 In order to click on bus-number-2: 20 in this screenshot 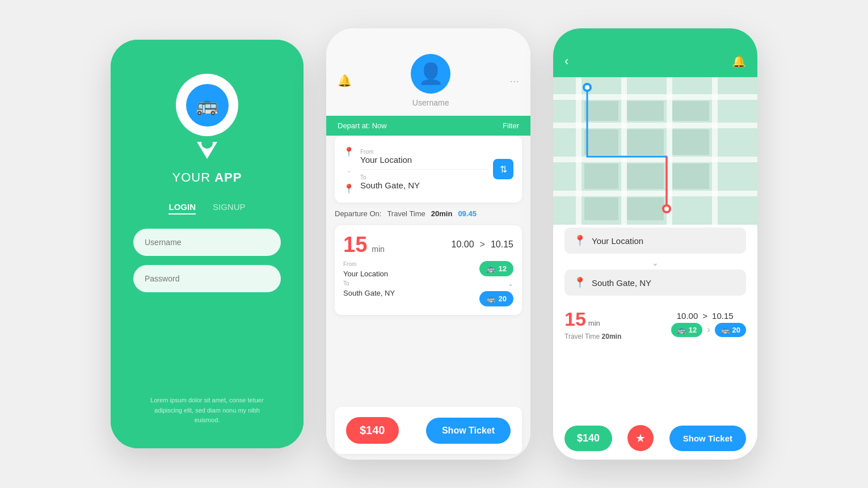, I will do `click(503, 298)`.